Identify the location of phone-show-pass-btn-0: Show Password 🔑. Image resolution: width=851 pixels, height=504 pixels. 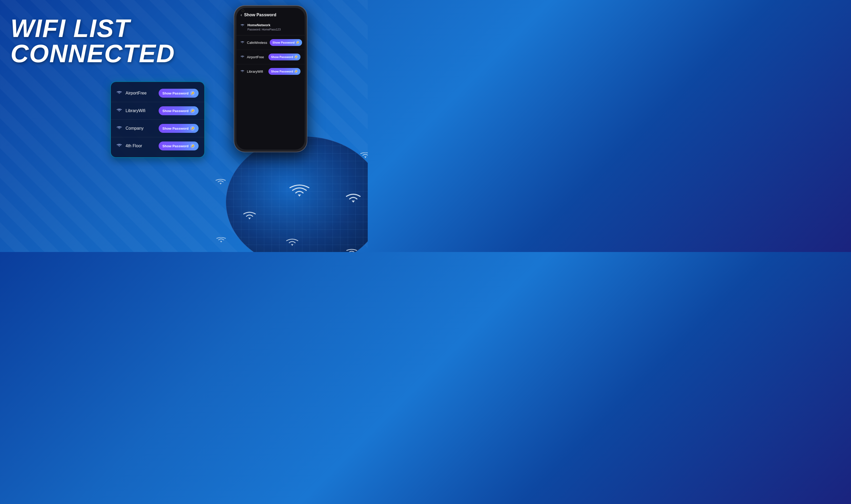
(286, 42).